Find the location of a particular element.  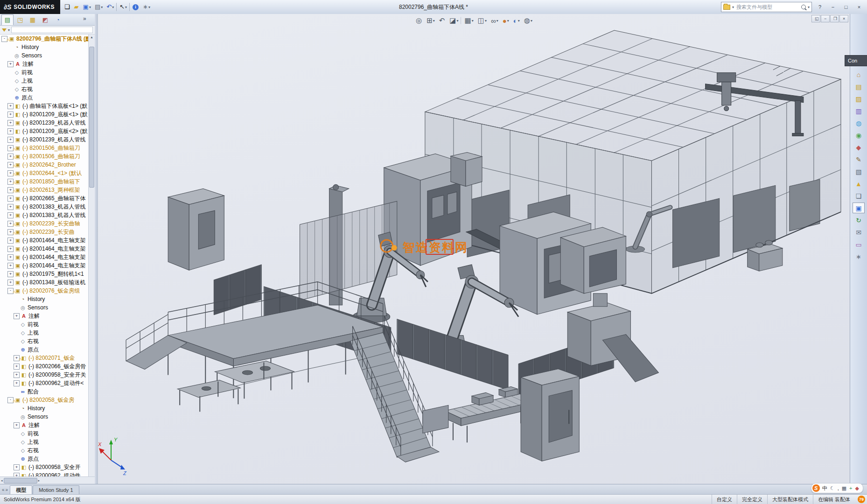

zoom-area-icon: ⊞▾ is located at coordinates (431, 21).